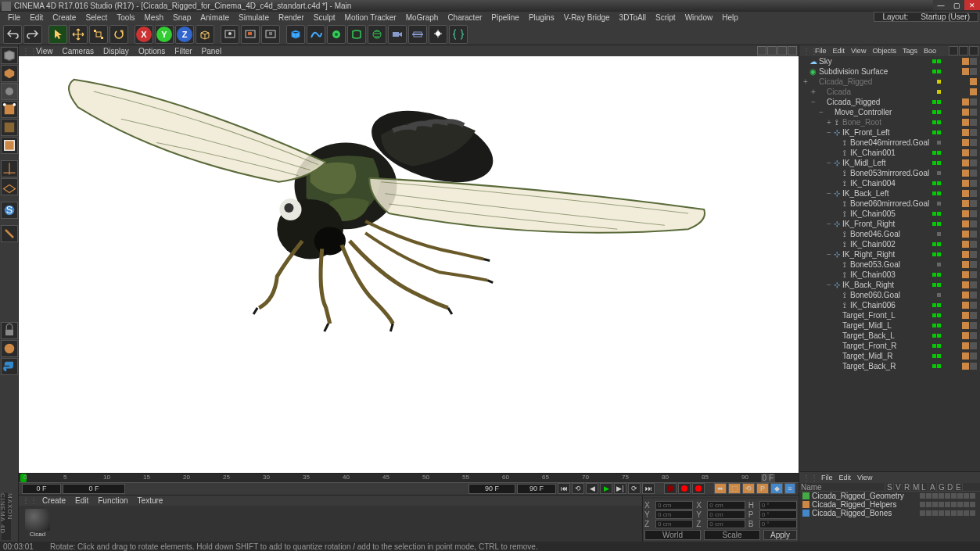 The width and height of the screenshot is (980, 551). I want to click on menu-snap: Snap, so click(181, 17).